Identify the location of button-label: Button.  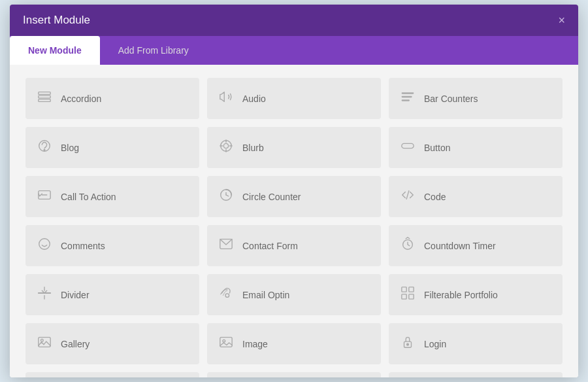
(437, 148).